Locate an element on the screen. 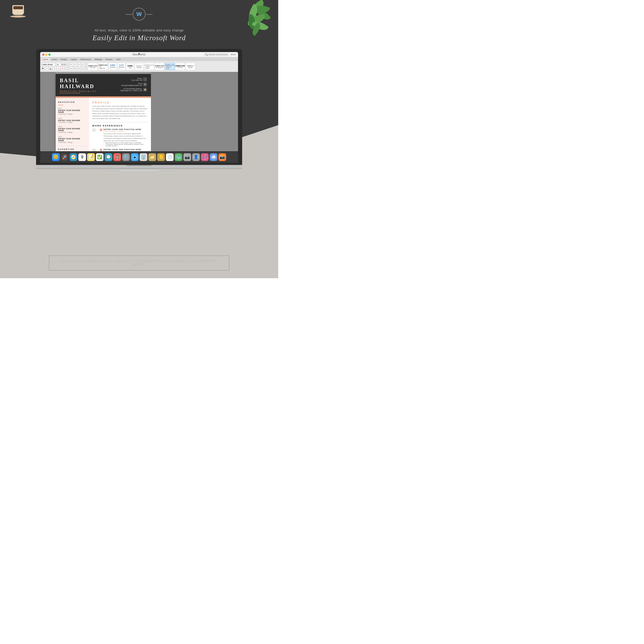  dock-reminders: ✅ is located at coordinates (100, 157).